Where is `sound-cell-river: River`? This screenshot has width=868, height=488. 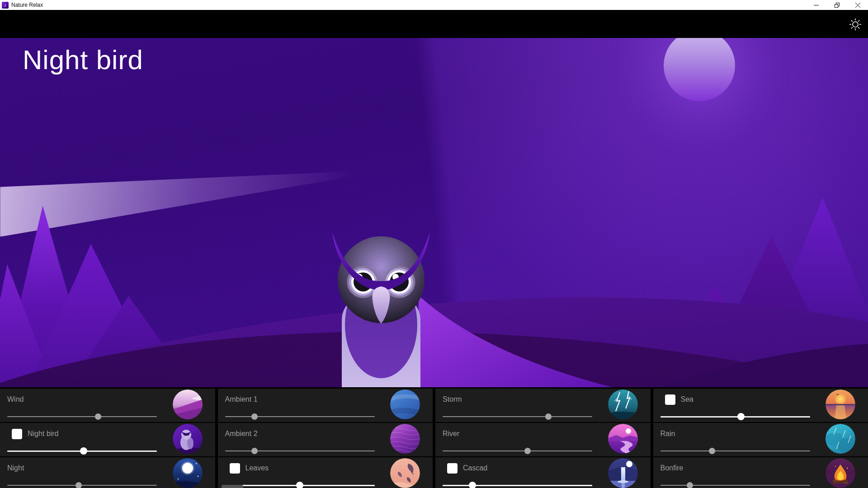
sound-cell-river: River is located at coordinates (543, 440).